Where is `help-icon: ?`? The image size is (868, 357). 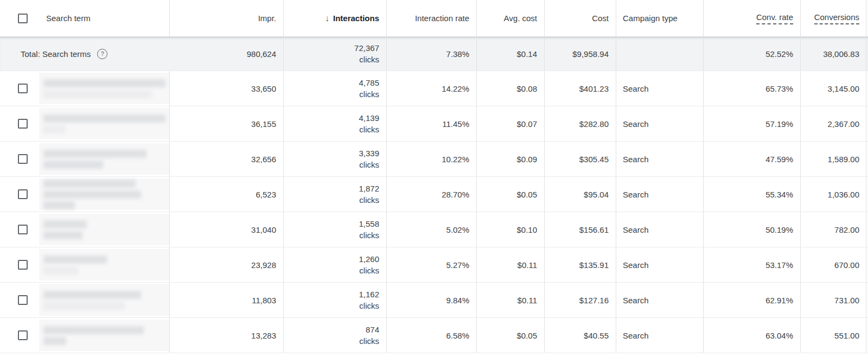 help-icon: ? is located at coordinates (102, 54).